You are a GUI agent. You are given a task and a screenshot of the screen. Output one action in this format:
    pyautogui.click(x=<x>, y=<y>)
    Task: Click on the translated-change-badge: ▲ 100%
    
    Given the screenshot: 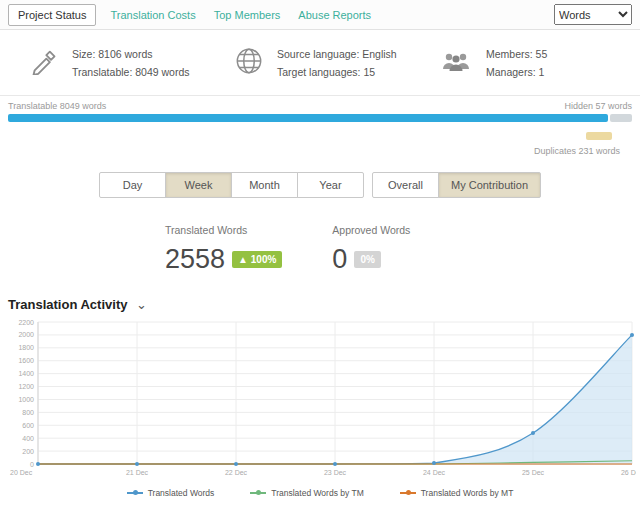 What is the action you would take?
    pyautogui.click(x=257, y=260)
    